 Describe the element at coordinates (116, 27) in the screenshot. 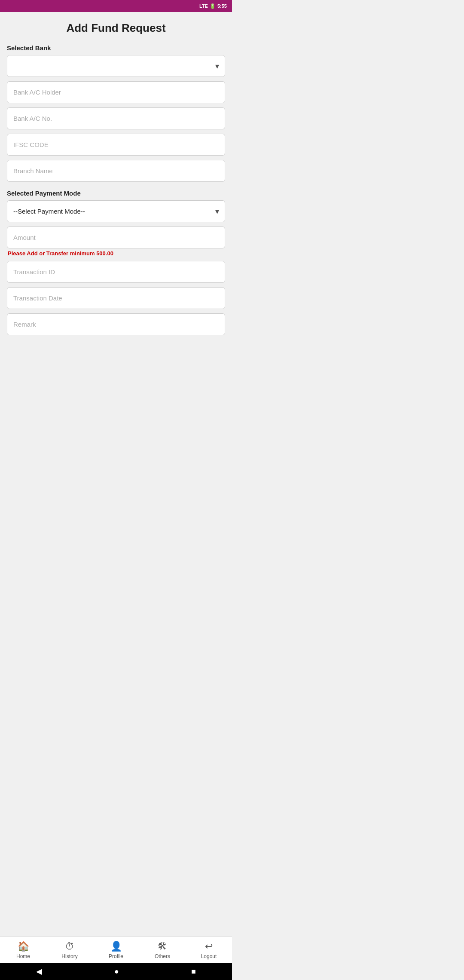

I see `page-title: Add Fund Request` at that location.